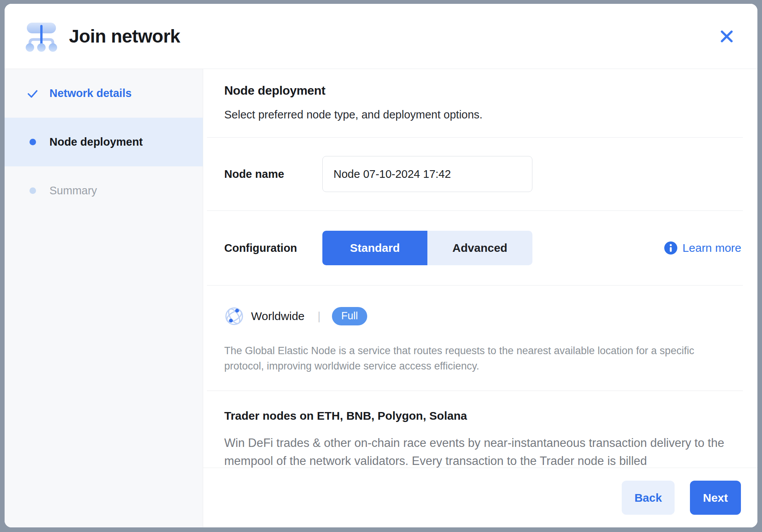  Describe the element at coordinates (727, 36) in the screenshot. I see `close-icon` at that location.